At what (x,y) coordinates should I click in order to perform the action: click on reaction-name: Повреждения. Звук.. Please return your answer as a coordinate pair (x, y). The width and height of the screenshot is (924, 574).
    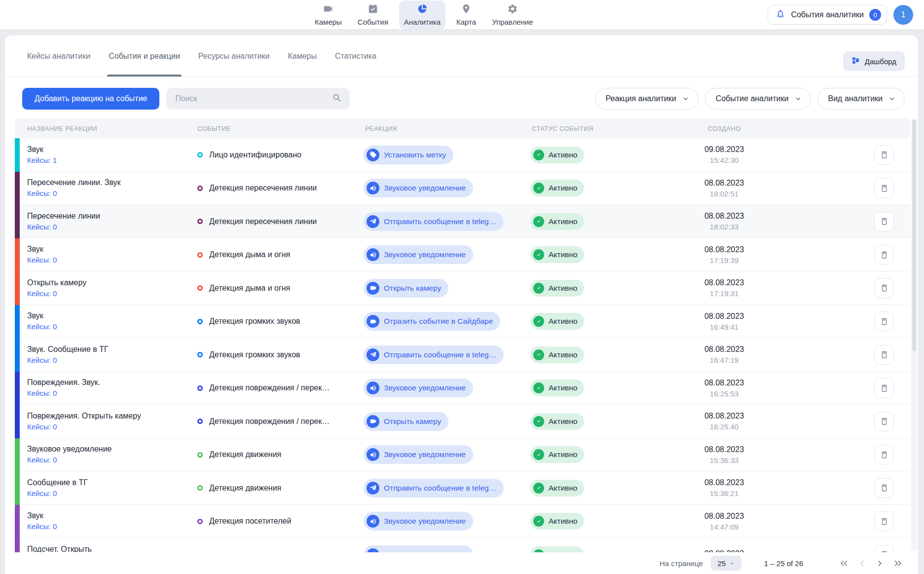
    Looking at the image, I should click on (109, 383).